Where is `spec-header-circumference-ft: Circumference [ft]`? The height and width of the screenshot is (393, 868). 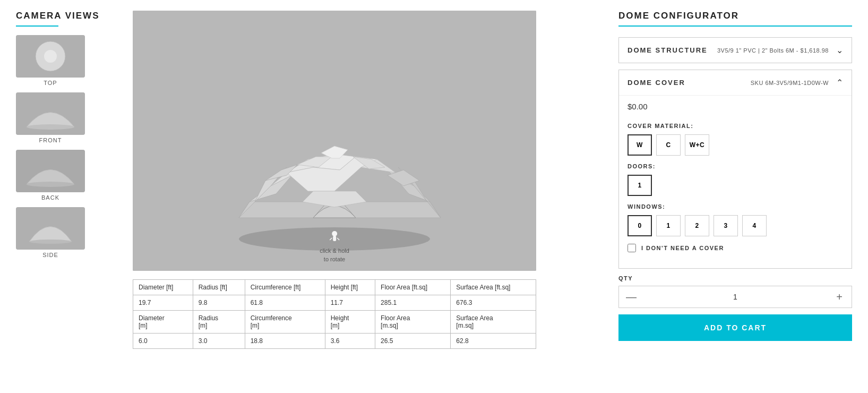
spec-header-circumference-ft: Circumference [ft] is located at coordinates (285, 288).